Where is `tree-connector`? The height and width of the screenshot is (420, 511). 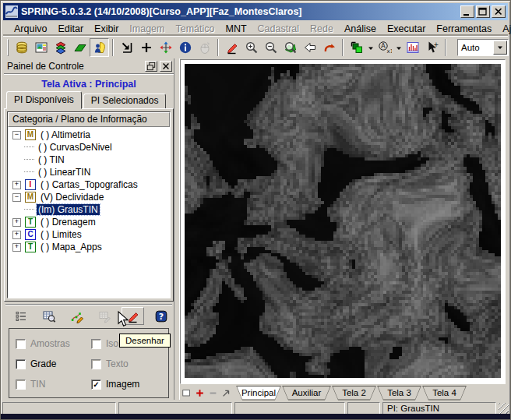
tree-connector is located at coordinates (30, 210).